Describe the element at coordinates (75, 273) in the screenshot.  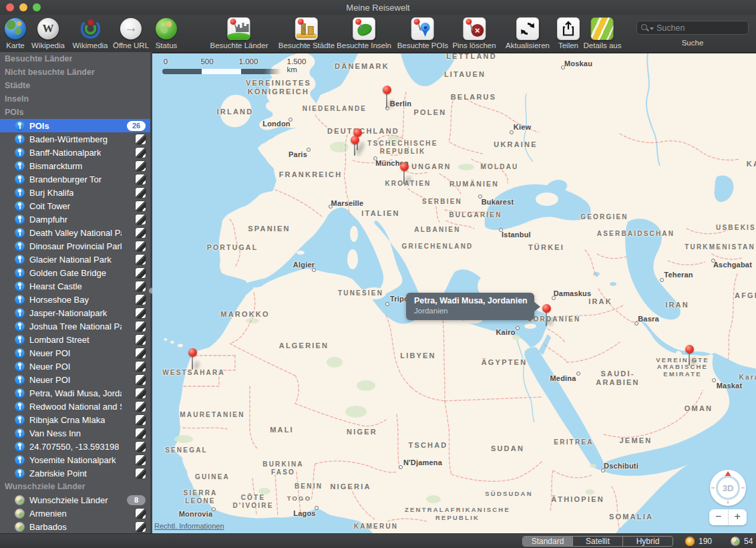
I see `sidebar-item: Golden Gate Bridge` at that location.